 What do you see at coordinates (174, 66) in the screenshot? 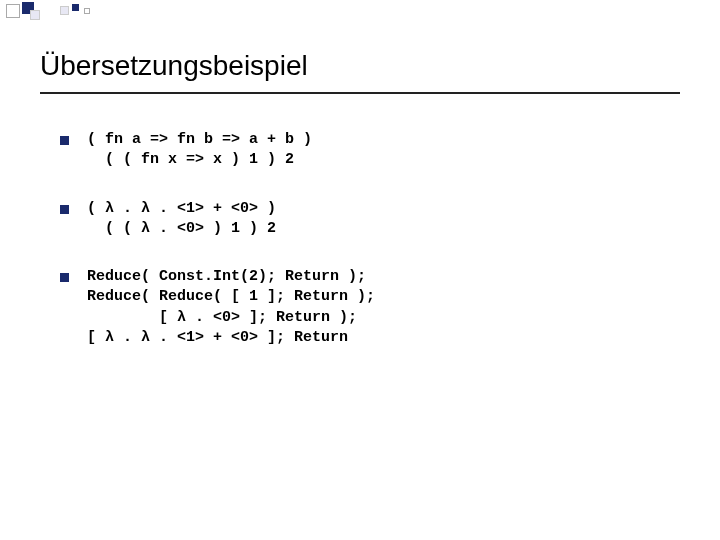
I see `slide-title: Übersetzungsbeispiel` at bounding box center [174, 66].